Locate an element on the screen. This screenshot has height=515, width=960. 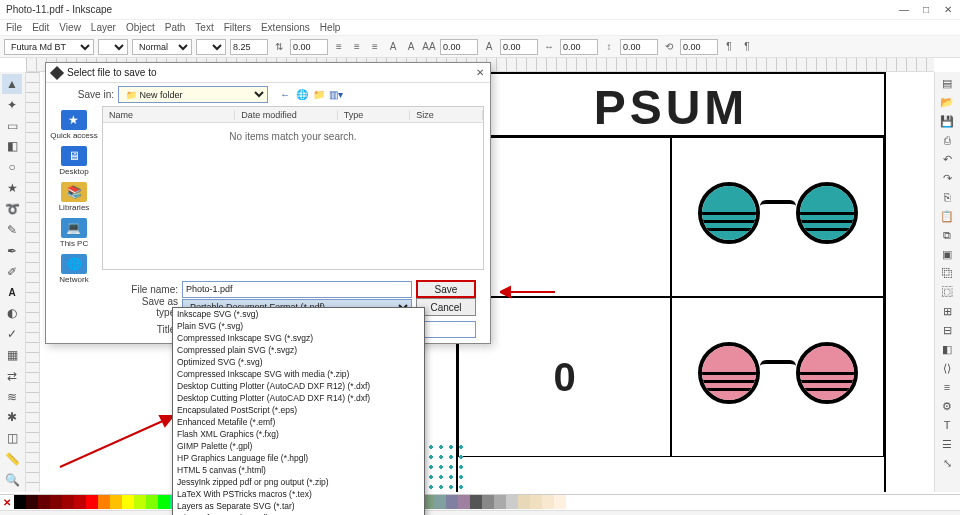
format-option: LaTeX With PSTricks macros (*.tex) is located at coordinates (298, 494).